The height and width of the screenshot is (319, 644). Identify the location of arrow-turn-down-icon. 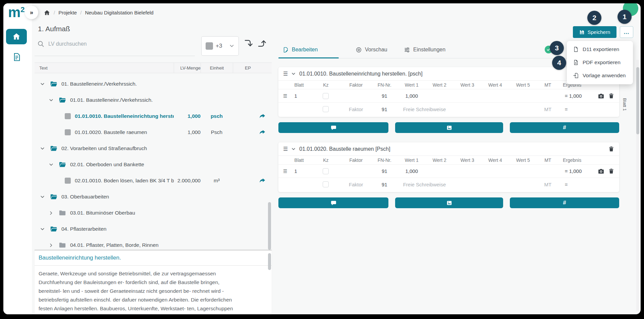
(249, 43).